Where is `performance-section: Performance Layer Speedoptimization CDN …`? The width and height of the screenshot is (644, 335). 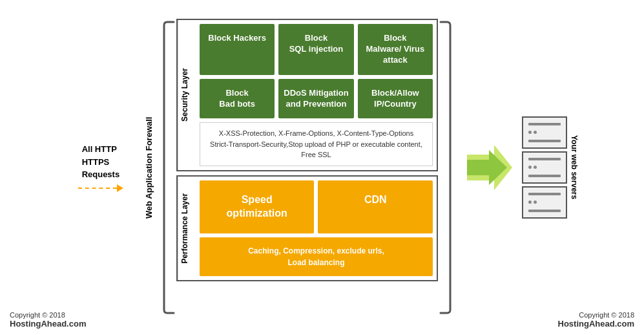
performance-section: Performance Layer Speedoptimization CDN … is located at coordinates (307, 228).